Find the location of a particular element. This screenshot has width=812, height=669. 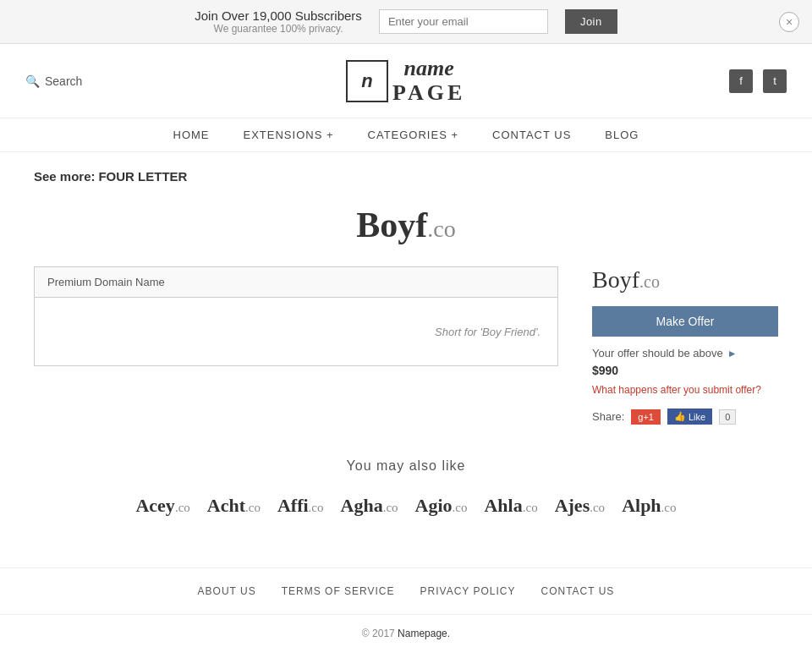

domain-title-display: Boyf.co is located at coordinates (406, 225).